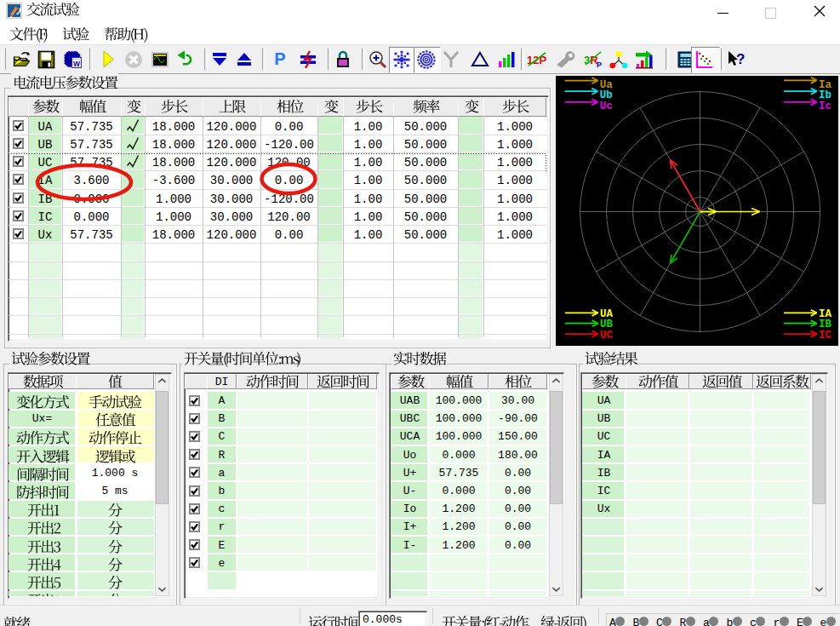  I want to click on svg-text: W, so click(77, 64).